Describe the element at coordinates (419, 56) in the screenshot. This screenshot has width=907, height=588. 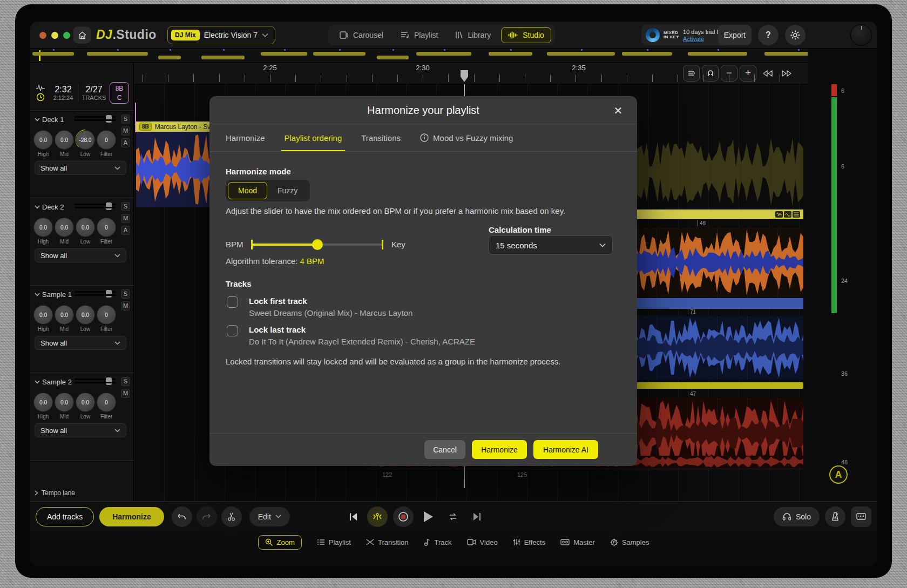
I see `minimap` at that location.